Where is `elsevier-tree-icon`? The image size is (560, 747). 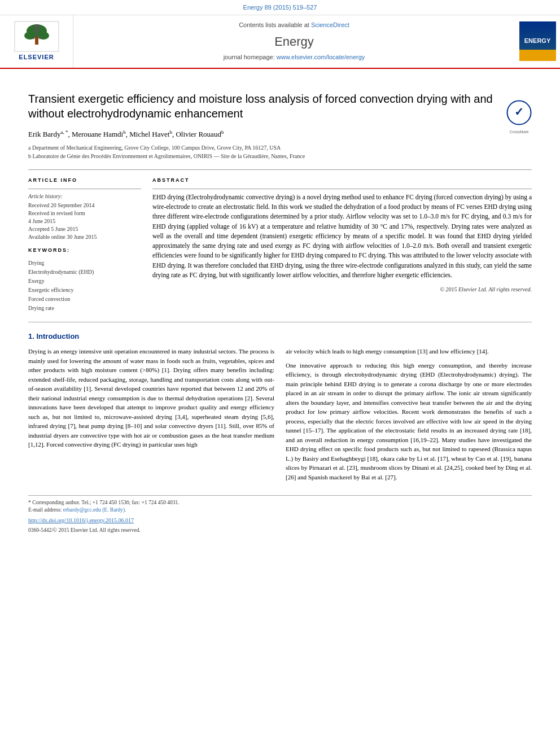
elsevier-tree-icon is located at coordinates (37, 36).